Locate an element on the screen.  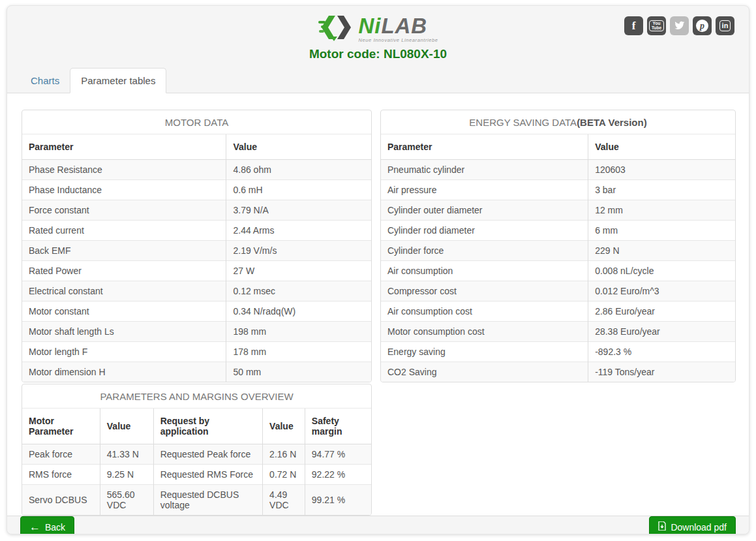
table-cell: 2.86 Euro/year is located at coordinates (661, 312).